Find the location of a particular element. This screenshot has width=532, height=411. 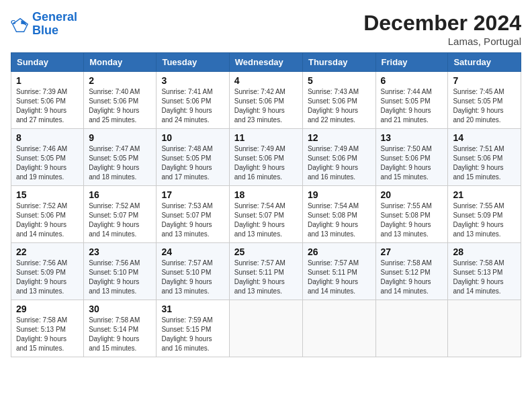

calendar-cell: 19Sunrise: 7:54 AM Sunset: 5:08 PM Dayli… is located at coordinates (339, 215).